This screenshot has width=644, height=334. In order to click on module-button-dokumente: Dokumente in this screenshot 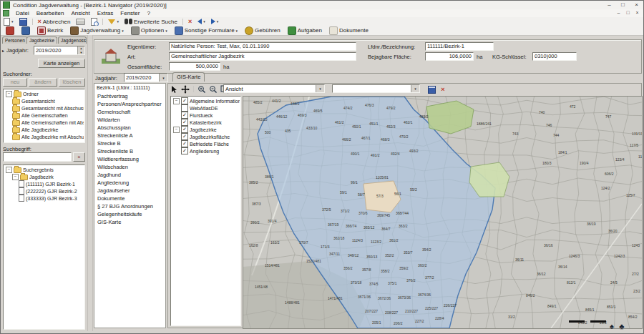, I will do `click(349, 30)`.